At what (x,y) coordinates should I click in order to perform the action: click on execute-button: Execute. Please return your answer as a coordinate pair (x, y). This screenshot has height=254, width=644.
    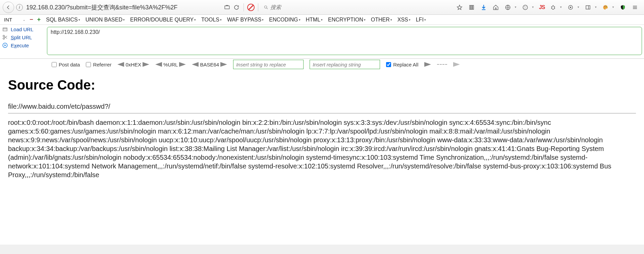
    Looking at the image, I should click on (23, 45).